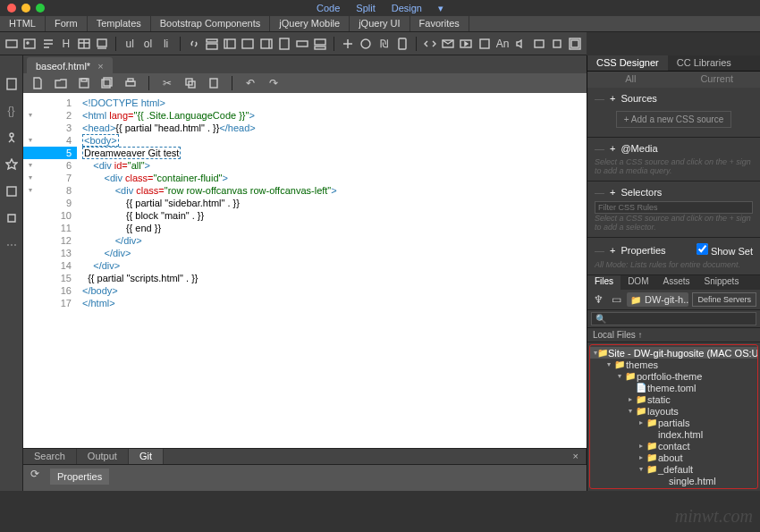 The width and height of the screenshot is (760, 532). I want to click on menu-jqui: jQuery UI, so click(379, 23).